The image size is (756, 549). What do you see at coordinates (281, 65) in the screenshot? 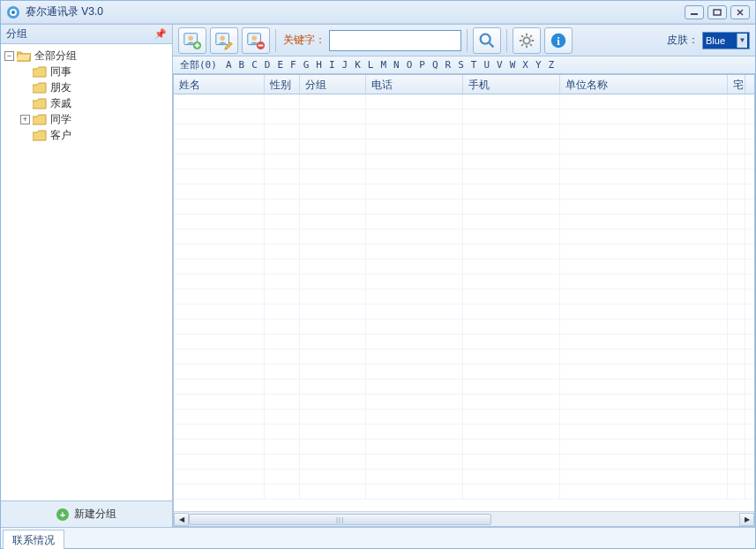
I see `alpha-letter: E` at bounding box center [281, 65].